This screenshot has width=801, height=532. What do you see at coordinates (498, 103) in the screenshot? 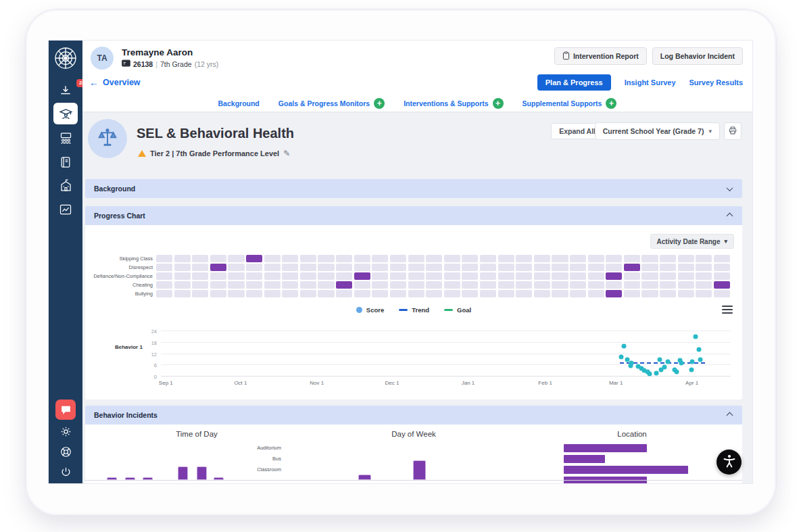
I see `add-intervention-icon: +` at bounding box center [498, 103].